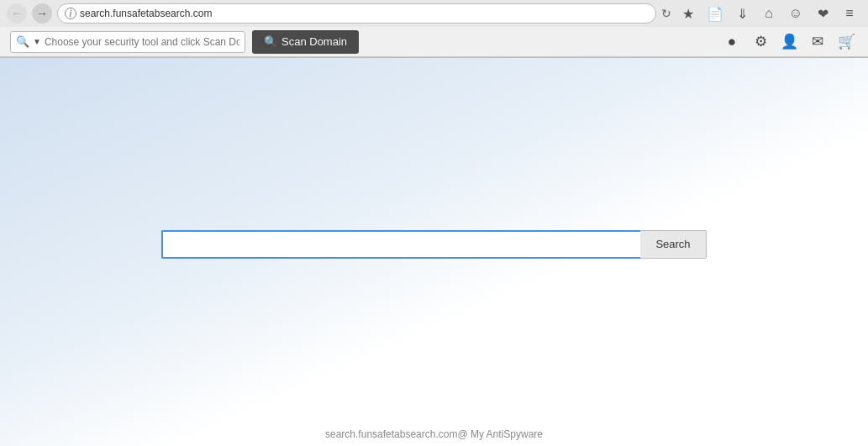 This screenshot has width=868, height=446. I want to click on main-search-input, so click(401, 244).